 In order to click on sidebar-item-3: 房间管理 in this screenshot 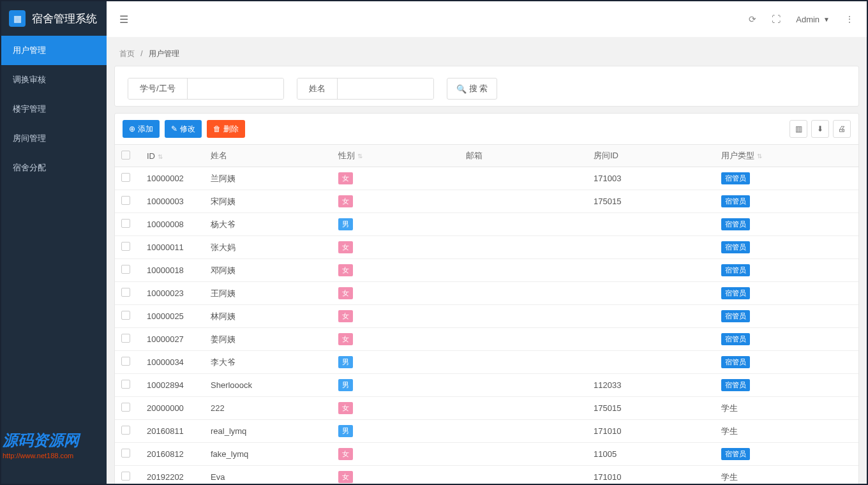, I will do `click(54, 138)`.